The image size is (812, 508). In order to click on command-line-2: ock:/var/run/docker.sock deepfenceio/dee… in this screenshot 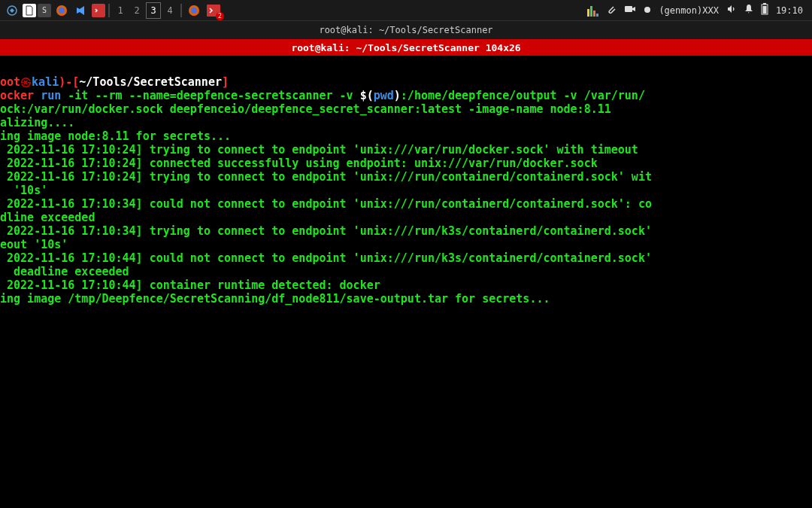, I will do `click(406, 109)`.